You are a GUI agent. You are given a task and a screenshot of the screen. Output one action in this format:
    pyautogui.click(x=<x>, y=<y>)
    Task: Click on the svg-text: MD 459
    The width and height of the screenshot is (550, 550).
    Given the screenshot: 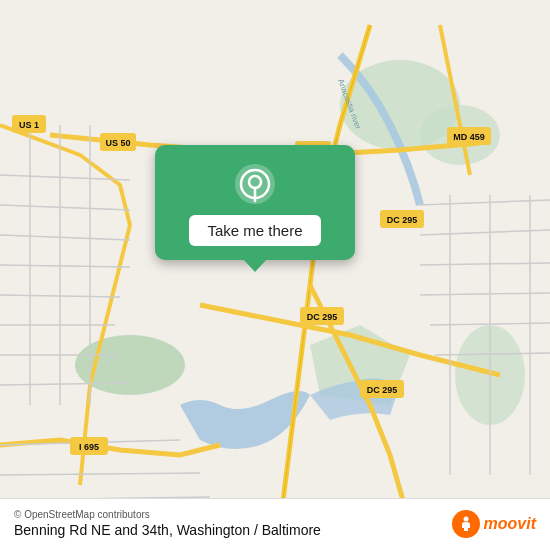 What is the action you would take?
    pyautogui.click(x=469, y=137)
    